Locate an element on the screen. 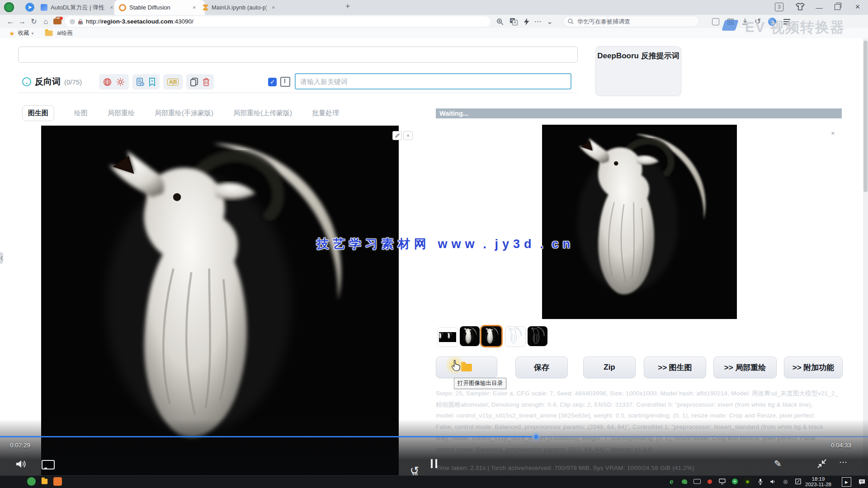 The image size is (868, 488). performance-lightning-icon is located at coordinates (527, 22).